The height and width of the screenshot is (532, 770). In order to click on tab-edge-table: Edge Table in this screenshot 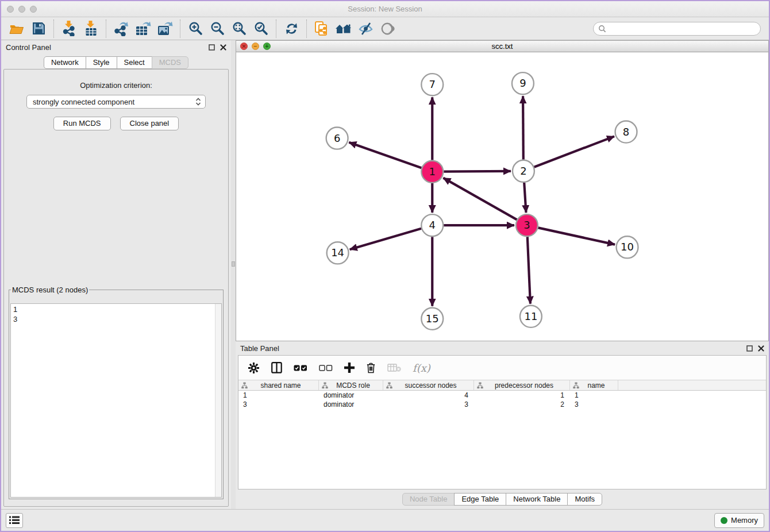, I will do `click(480, 499)`.